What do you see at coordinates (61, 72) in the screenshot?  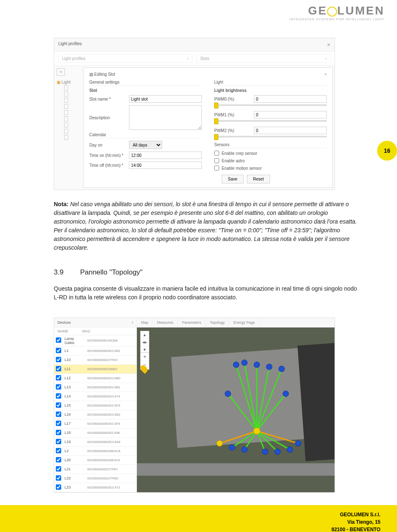 I see `add-profile-button: +` at bounding box center [61, 72].